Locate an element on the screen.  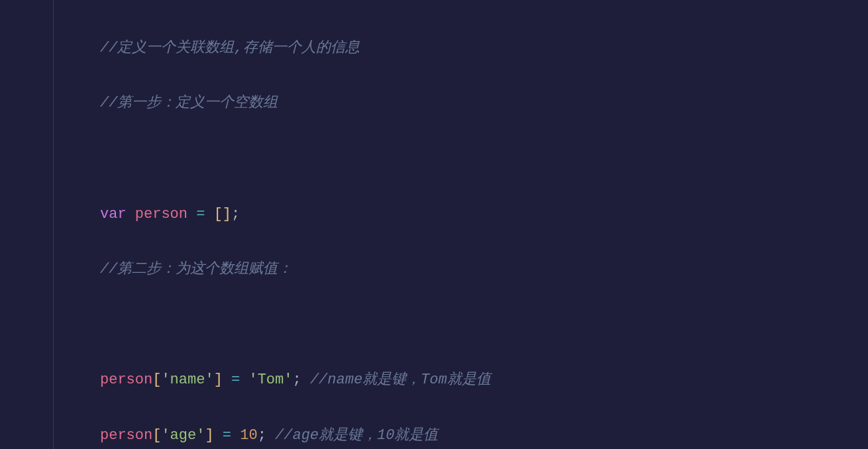
code-line: //第二步：为这个数组赋值： is located at coordinates (339, 270).